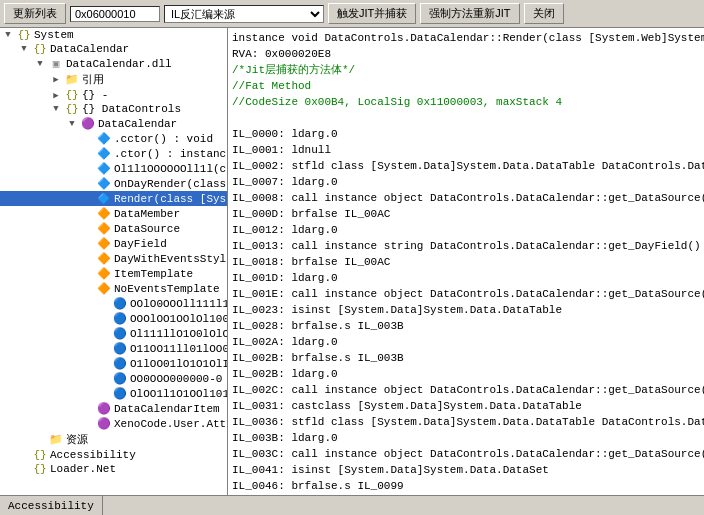 The height and width of the screenshot is (515, 704). What do you see at coordinates (114, 244) in the screenshot?
I see `tree-item-dayfield: 🔶DayField` at bounding box center [114, 244].